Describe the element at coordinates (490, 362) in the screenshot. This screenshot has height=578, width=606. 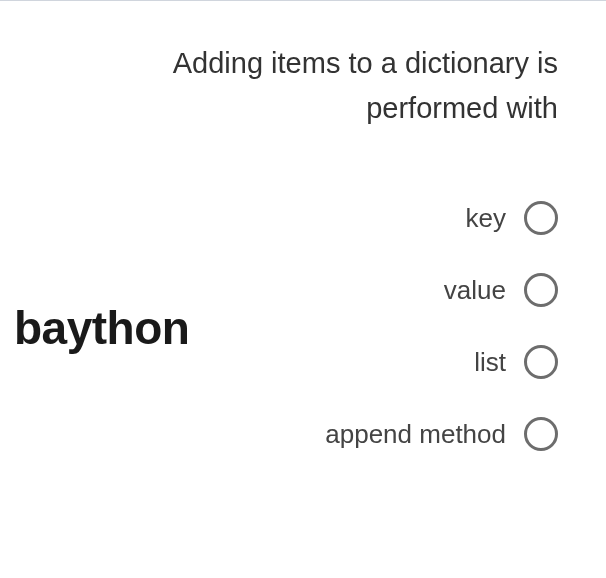
I see `option-label: list` at that location.